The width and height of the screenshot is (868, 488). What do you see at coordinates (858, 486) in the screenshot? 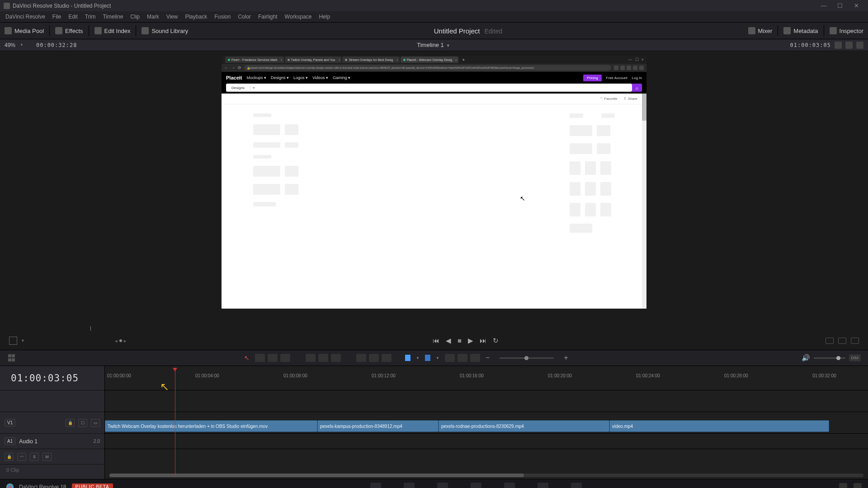
I see `project-settings-icon` at bounding box center [858, 486].